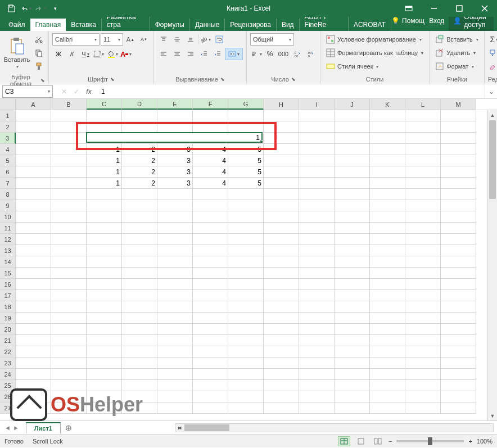 The image size is (497, 448). Describe the element at coordinates (43, 80) in the screenshot. I see `clipboard-dialog-launcher: ⬊` at that location.